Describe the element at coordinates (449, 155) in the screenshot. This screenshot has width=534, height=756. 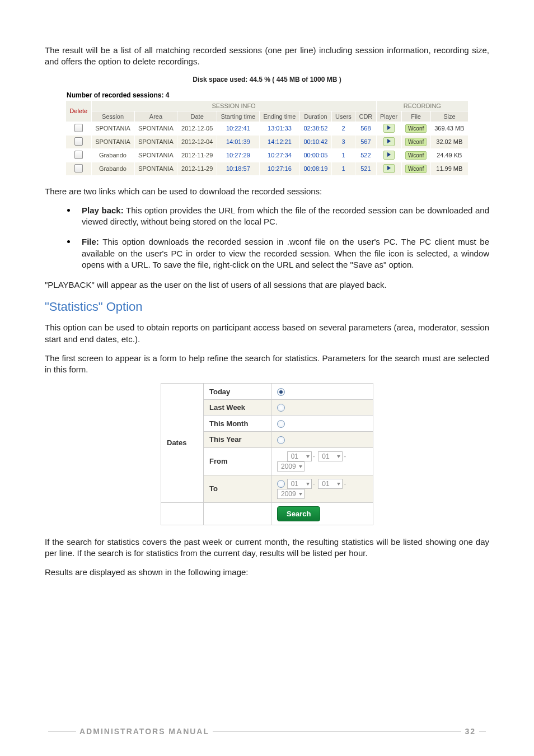
I see `cell-size: 24.49 KB` at that location.